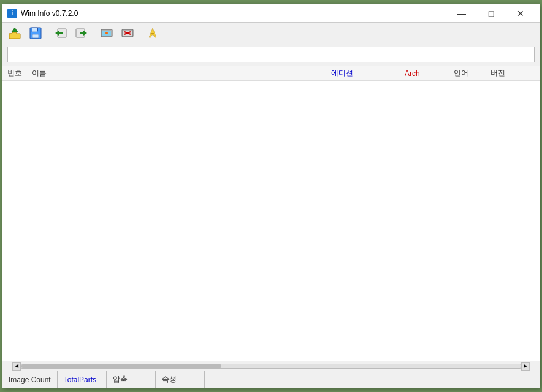 This screenshot has height=392, width=542. Describe the element at coordinates (82, 33) in the screenshot. I see `import-image-icon` at that location.